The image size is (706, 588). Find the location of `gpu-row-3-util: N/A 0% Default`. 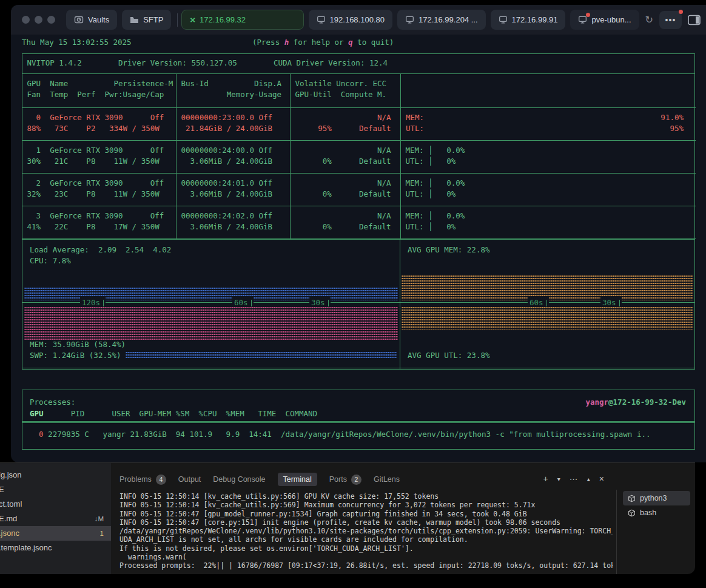

gpu-row-3-util: N/A 0% Default is located at coordinates (346, 223).